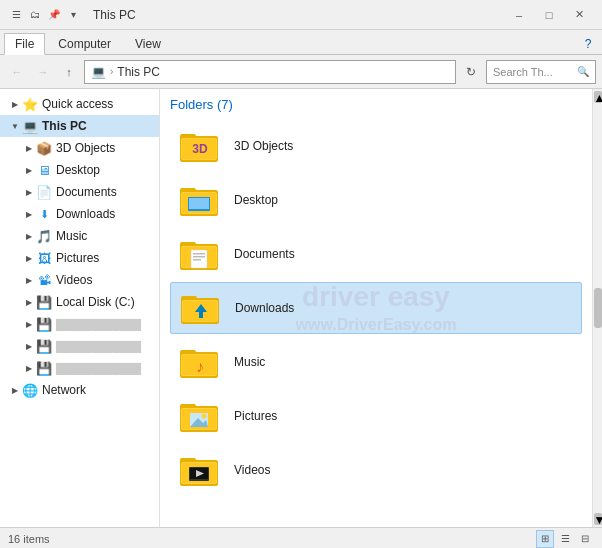 The width and height of the screenshot is (602, 548). I want to click on address-path: 💻 › This PC, so click(270, 72).